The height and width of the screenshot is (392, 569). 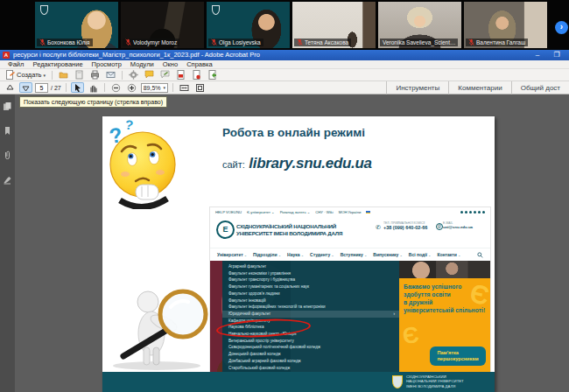 I want to click on printer-icon, so click(x=95, y=75).